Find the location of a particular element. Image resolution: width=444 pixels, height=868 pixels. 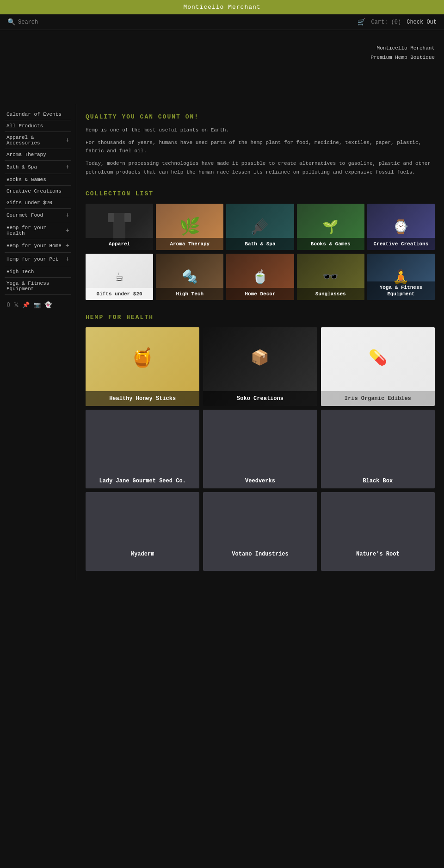

collection-item-aroma: 🌿 Aroma Therapy is located at coordinates (190, 227).